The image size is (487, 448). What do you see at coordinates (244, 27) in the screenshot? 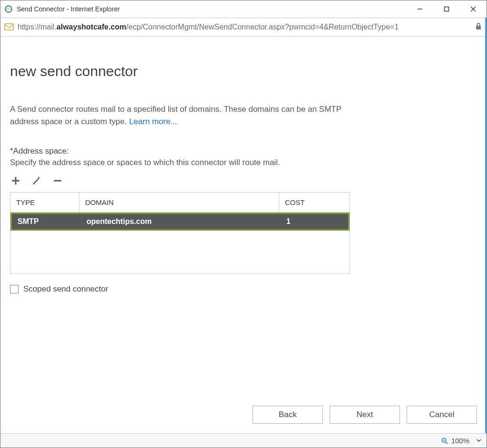
I see `address-bar: https://mail.alwayshotcafe.com/ecp/Conne…` at bounding box center [244, 27].